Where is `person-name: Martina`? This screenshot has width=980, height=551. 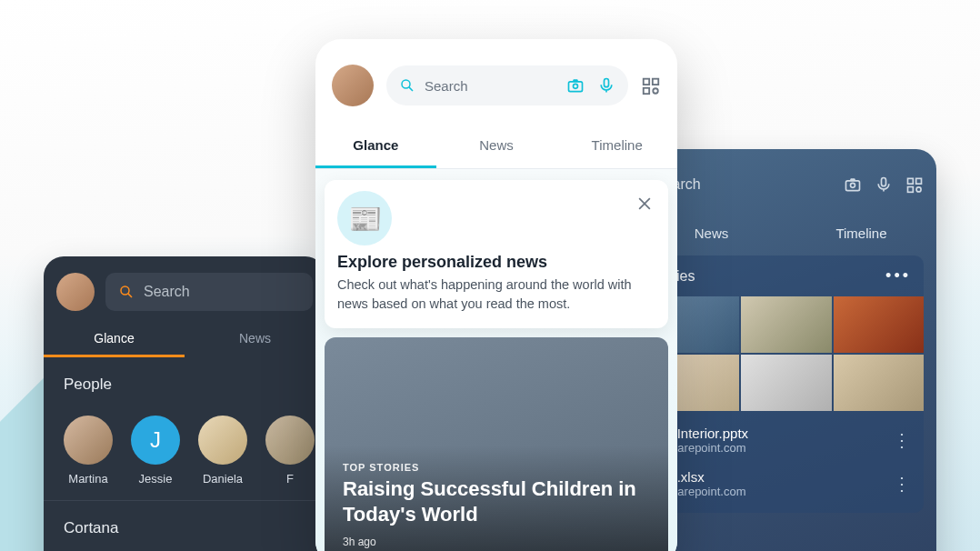
person-name: Martina is located at coordinates (87, 478).